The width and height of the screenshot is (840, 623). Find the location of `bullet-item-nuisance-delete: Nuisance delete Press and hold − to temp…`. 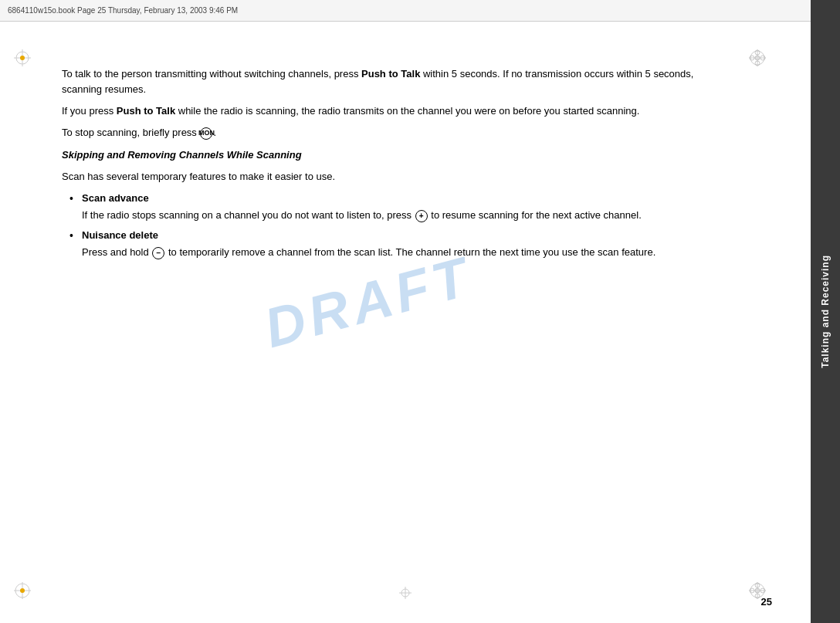

bullet-item-nuisance-delete: Nuisance delete Press and hold − to temp… is located at coordinates (402, 244).